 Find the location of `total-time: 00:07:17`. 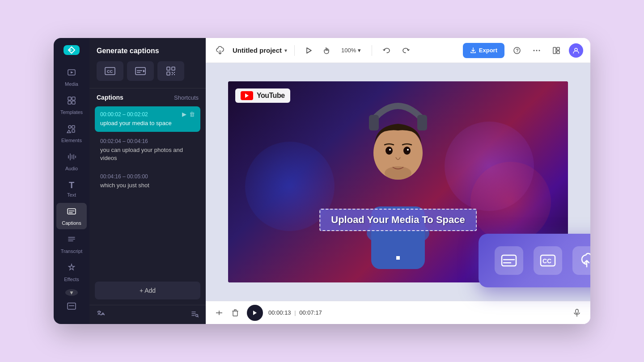

total-time: 00:07:17 is located at coordinates (310, 313).